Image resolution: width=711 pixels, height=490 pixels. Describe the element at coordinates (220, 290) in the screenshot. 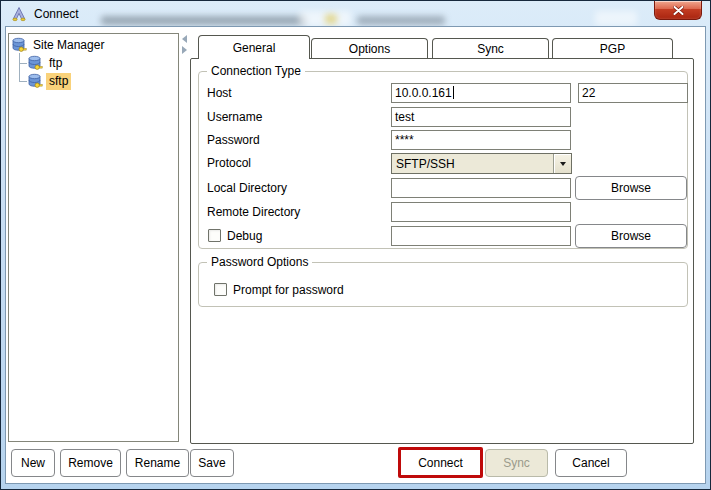

I see `prompt-for-password-checkbox` at that location.